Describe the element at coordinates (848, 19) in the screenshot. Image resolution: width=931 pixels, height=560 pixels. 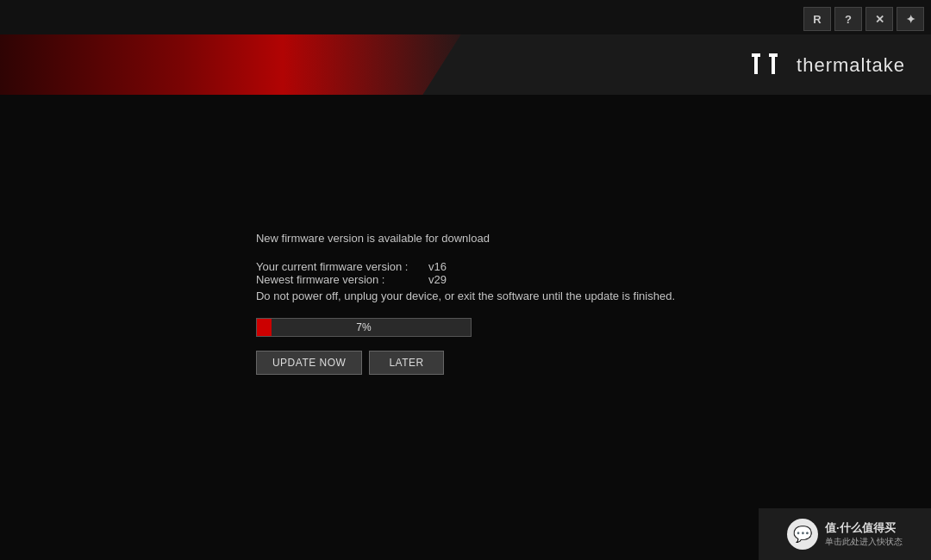
I see `help-button: ?` at that location.